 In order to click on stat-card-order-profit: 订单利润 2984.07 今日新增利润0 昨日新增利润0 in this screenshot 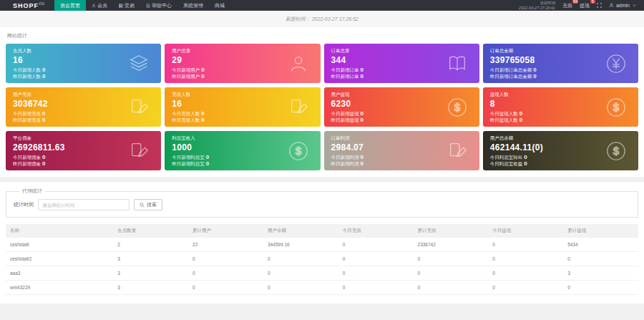, I will do `click(402, 150)`.